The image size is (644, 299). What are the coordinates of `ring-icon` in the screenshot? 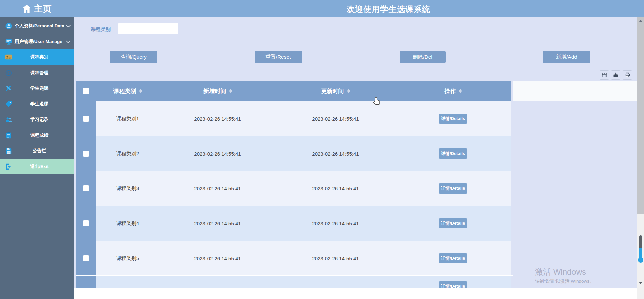 It's located at (9, 73).